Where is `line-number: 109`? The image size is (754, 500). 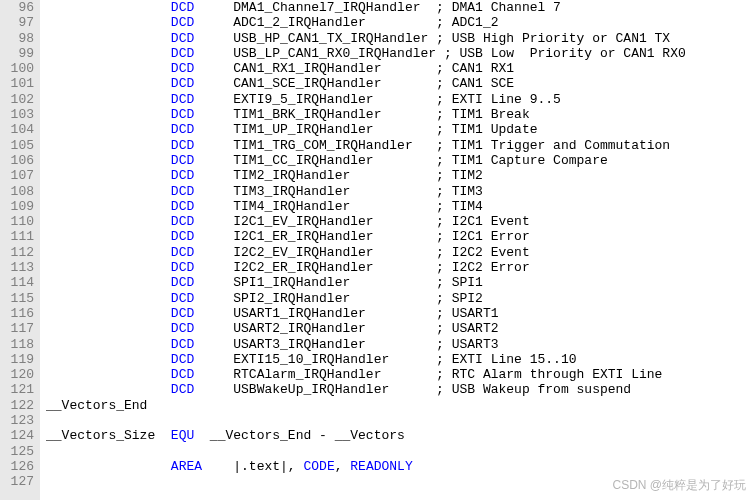 line-number: 109 is located at coordinates (20, 206).